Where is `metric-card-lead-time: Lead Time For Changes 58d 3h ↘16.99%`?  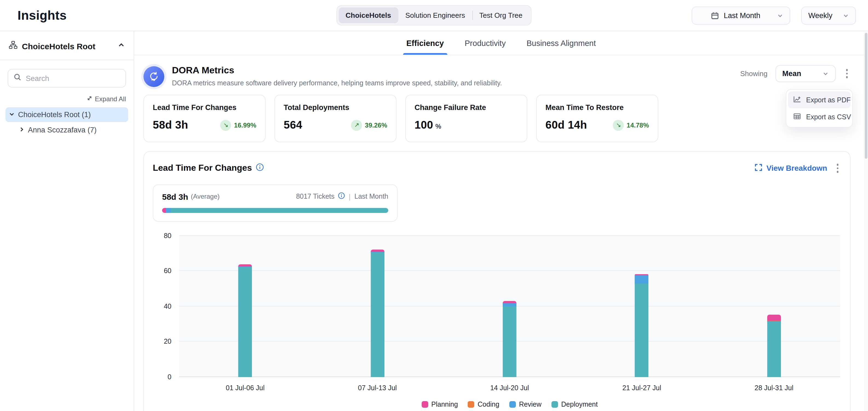
metric-card-lead-time: Lead Time For Changes 58d 3h ↘16.99% is located at coordinates (205, 118).